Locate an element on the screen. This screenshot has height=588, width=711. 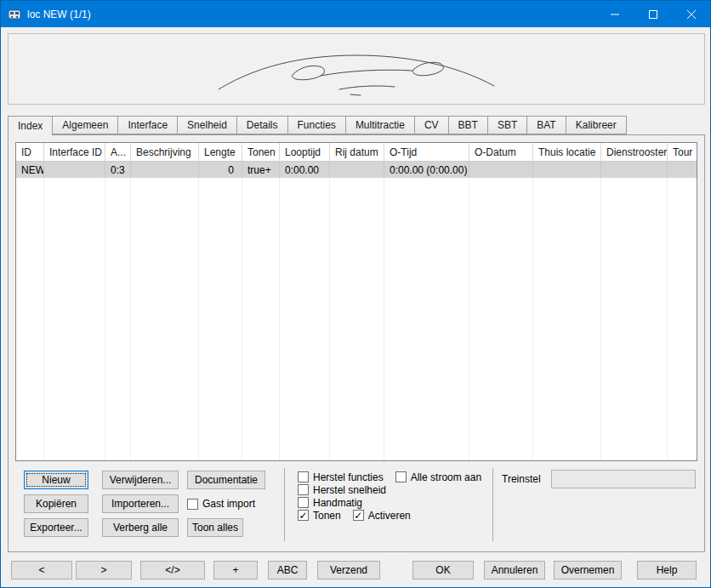
handmatig-label: Handmatig is located at coordinates (338, 503).